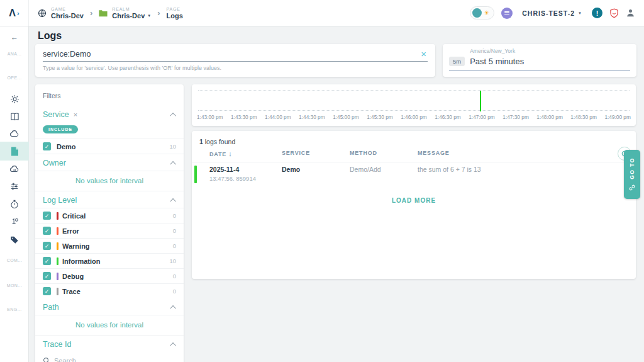 This screenshot has width=644, height=362. What do you see at coordinates (14, 13) in the screenshot?
I see `app-logo: Λ ›` at bounding box center [14, 13].